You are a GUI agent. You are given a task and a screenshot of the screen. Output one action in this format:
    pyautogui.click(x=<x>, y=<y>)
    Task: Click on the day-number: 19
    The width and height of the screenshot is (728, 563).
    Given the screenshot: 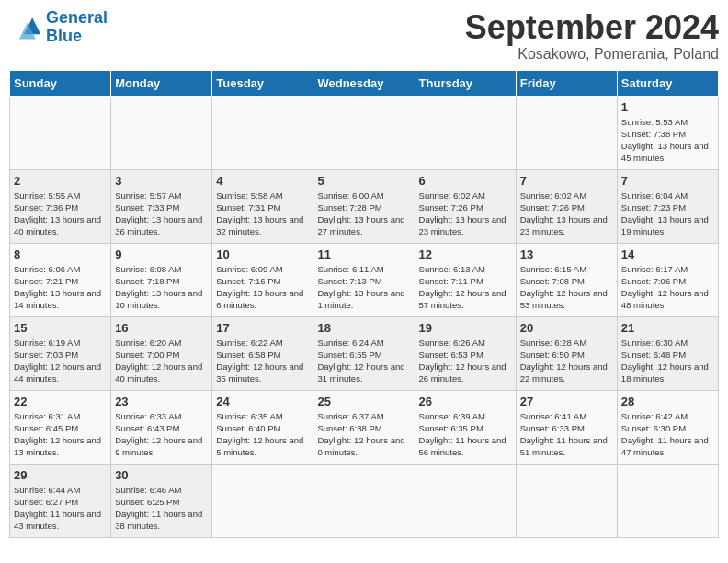 What is the action you would take?
    pyautogui.click(x=465, y=327)
    